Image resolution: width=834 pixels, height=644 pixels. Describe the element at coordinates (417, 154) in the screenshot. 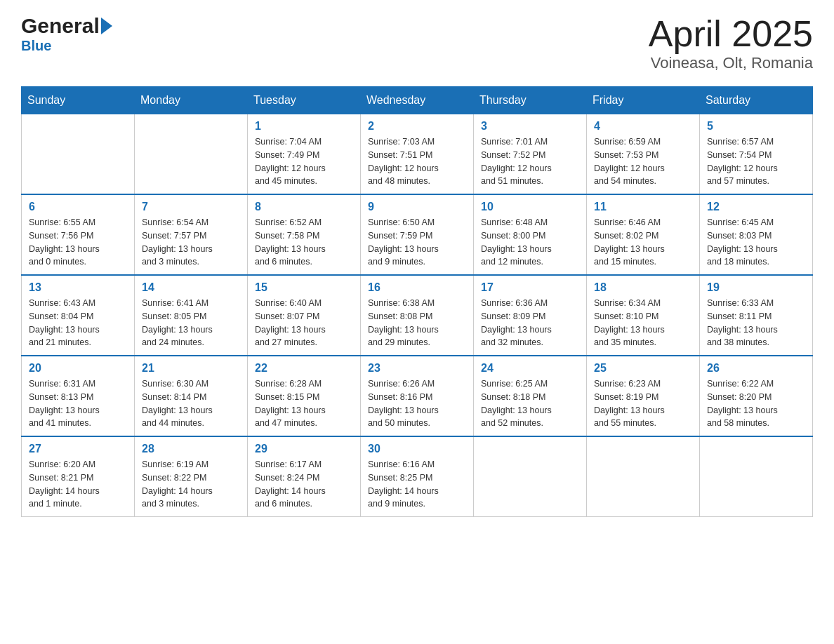

I see `calendar-week-row: 1Sunrise: 7:04 AM Sunset: 7:49 PM Daylig…` at that location.